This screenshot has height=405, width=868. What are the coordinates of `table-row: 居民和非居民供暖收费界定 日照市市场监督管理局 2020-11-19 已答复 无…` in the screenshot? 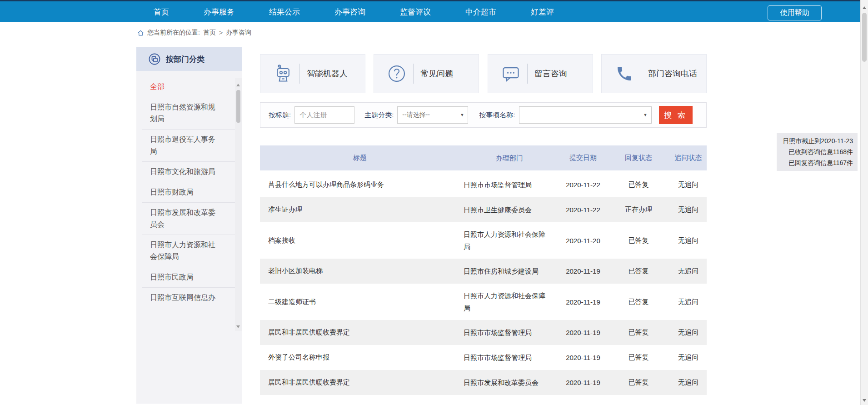 It's located at (484, 333).